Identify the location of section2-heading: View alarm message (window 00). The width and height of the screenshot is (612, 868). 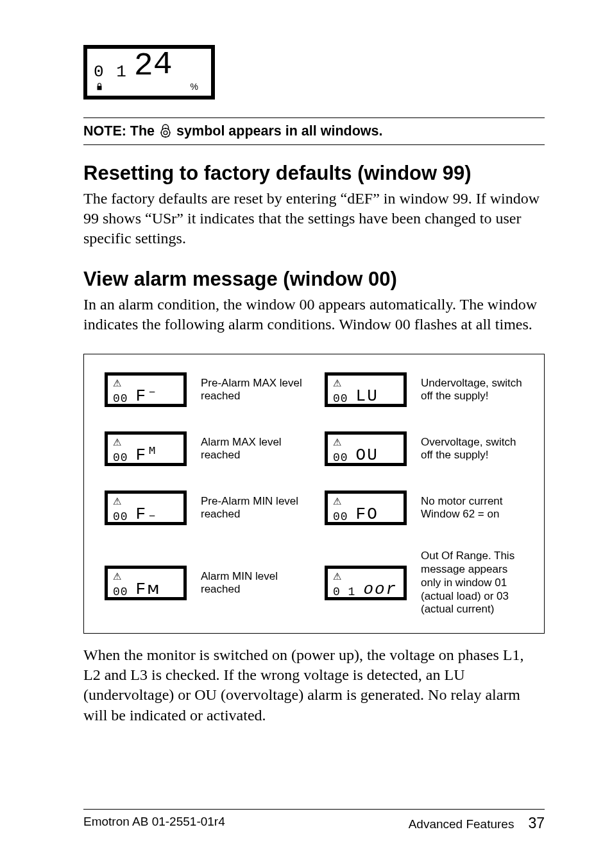
(314, 279).